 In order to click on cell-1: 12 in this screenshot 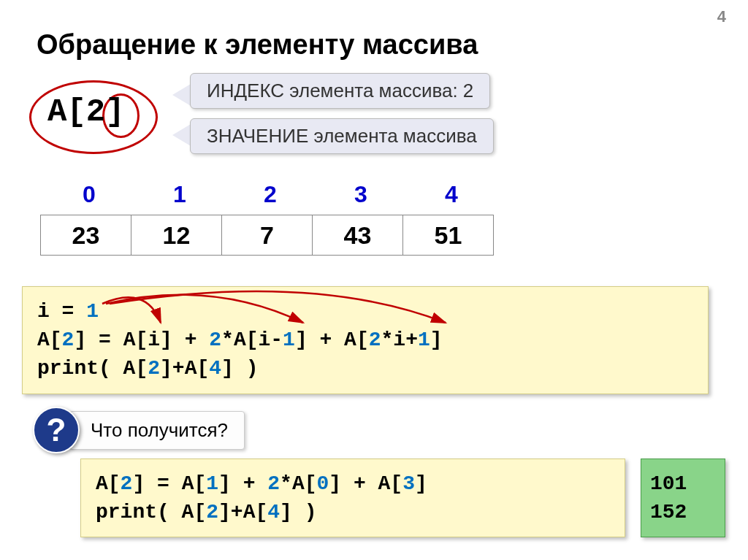, I will do `click(177, 235)`.